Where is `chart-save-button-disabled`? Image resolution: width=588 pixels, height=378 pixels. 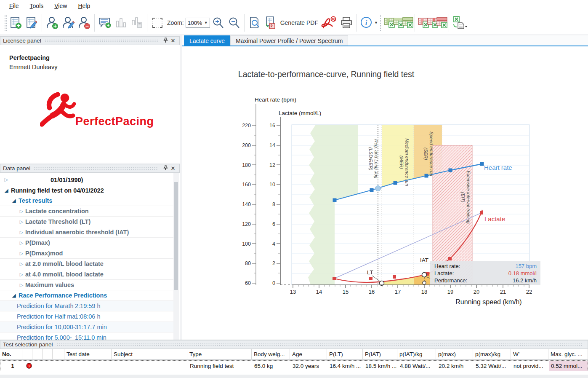
chart-save-button-disabled is located at coordinates (137, 23).